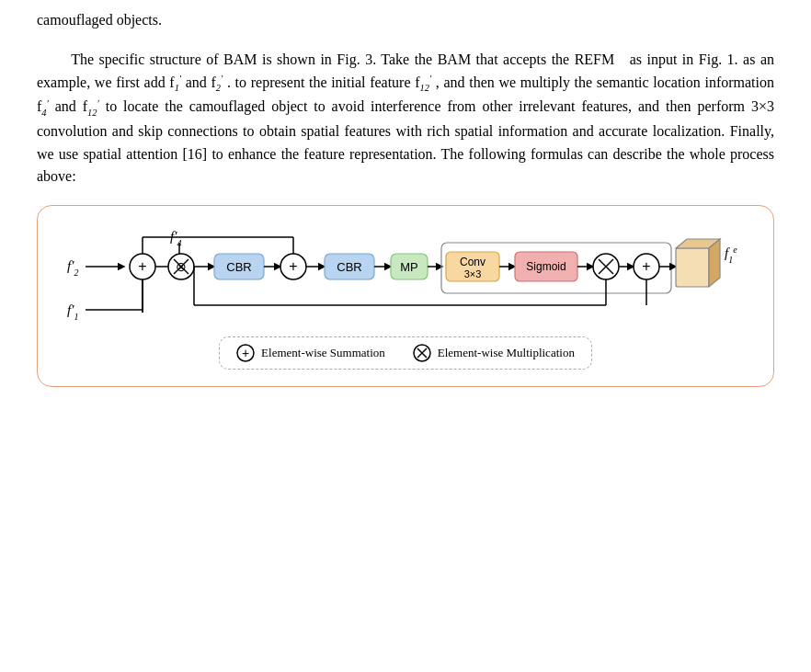 This screenshot has height=672, width=811. Describe the element at coordinates (473, 262) in the screenshot. I see `label-conv: Conv` at that location.